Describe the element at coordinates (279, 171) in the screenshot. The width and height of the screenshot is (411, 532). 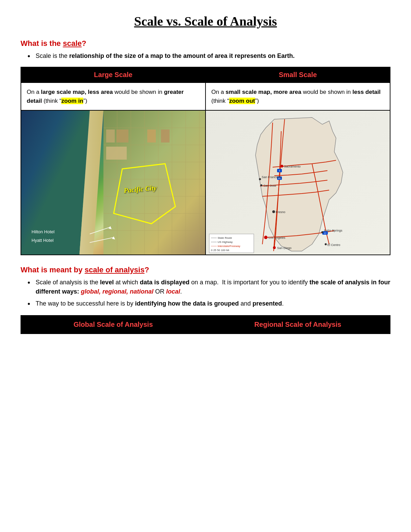
I see `svg-text: 5` at that location.